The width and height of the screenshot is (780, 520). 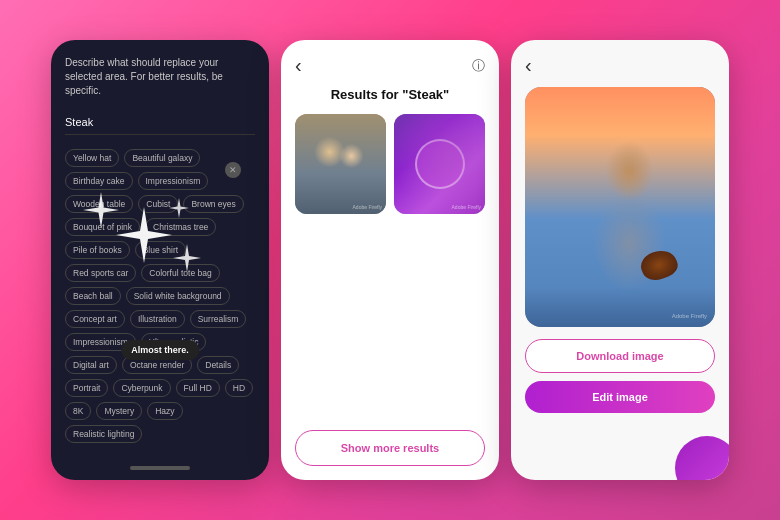 I want to click on tag-pile-books: Pile of books, so click(x=98, y=250).